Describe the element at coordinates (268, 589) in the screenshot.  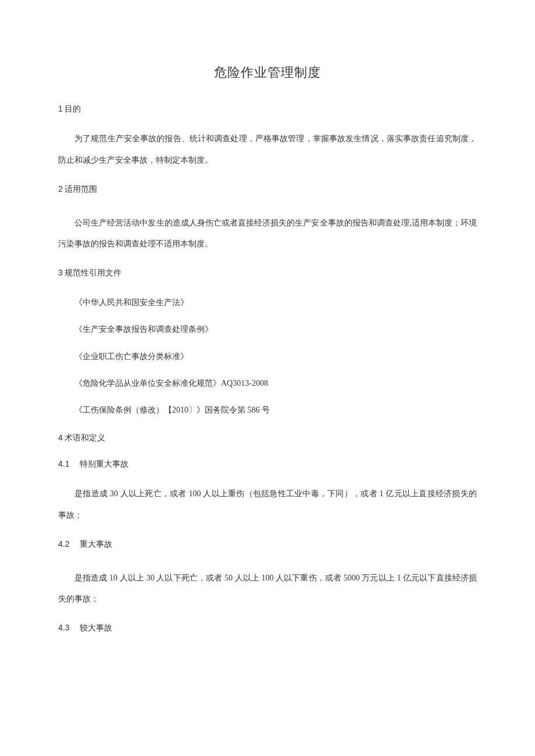
I see `subsection-4-2-body: 是指造成 10 人以上 30 人以下死亡，或者 50 人以上 100 人以下重伤…` at that location.